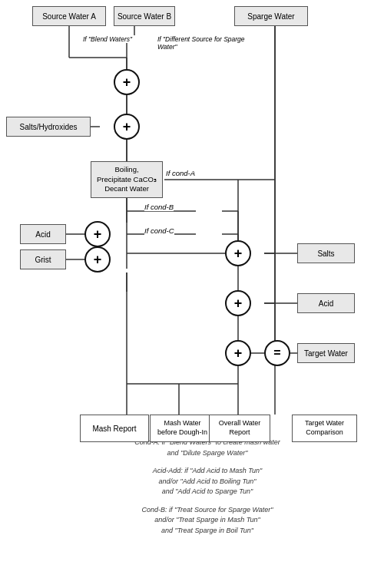 The height and width of the screenshot is (588, 384). What do you see at coordinates (127, 180) in the screenshot?
I see `boiling-box: Boiling, Precipitate CaCO₃ Decant Water` at bounding box center [127, 180].